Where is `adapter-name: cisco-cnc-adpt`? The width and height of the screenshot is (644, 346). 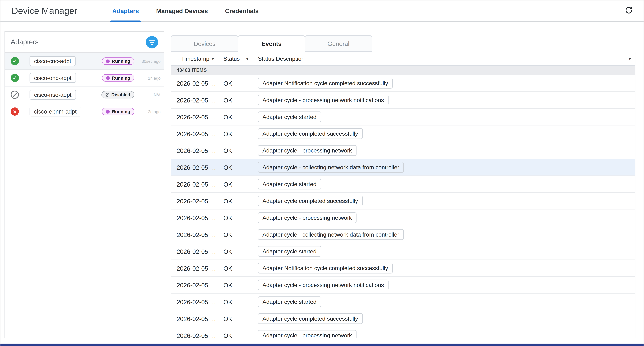 adapter-name: cisco-cnc-adpt is located at coordinates (52, 61).